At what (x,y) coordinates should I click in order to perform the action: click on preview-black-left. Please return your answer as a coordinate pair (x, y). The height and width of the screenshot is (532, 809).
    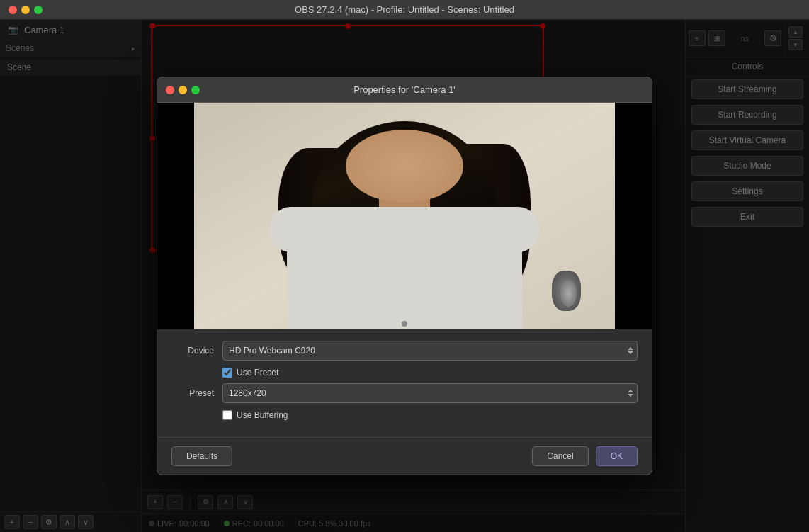
    Looking at the image, I should click on (176, 216).